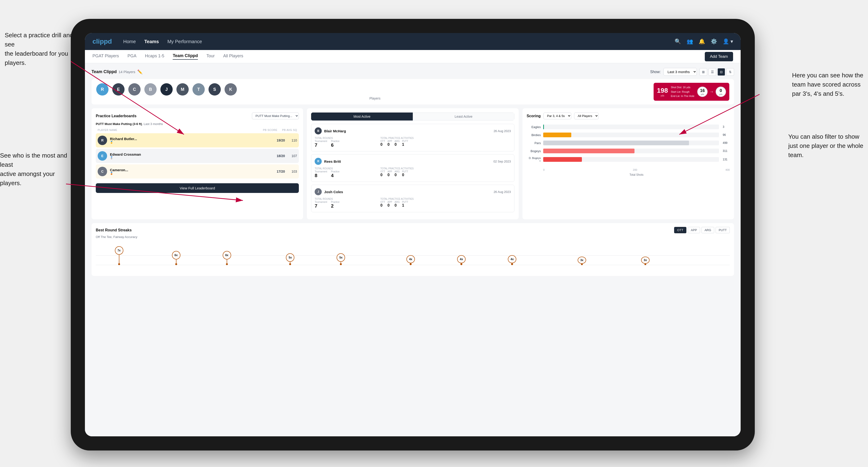 The width and height of the screenshot is (868, 467). What do you see at coordinates (102, 41) in the screenshot?
I see `nav-logo: clippd` at bounding box center [102, 41].